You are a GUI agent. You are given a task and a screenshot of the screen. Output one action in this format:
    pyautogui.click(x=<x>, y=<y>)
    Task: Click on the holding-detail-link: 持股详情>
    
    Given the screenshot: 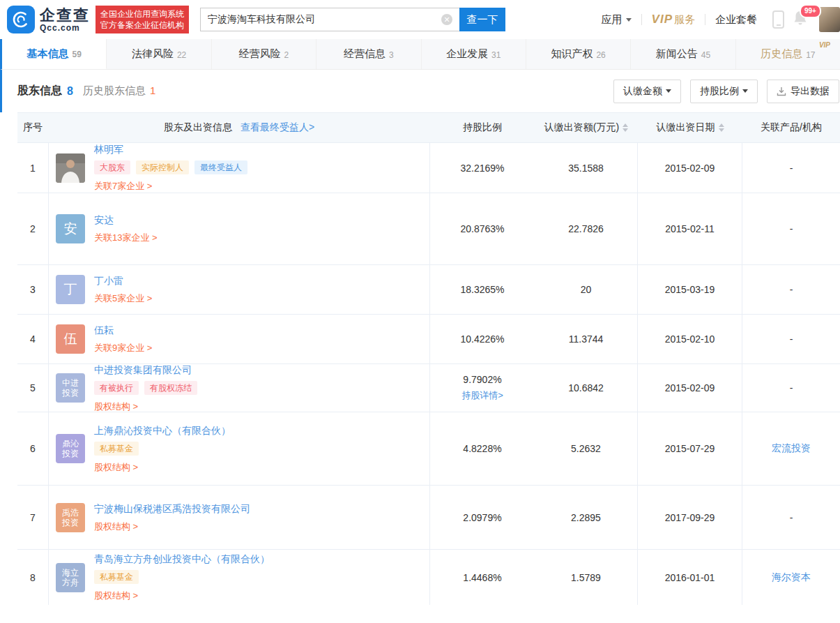 What is the action you would take?
    pyautogui.click(x=482, y=396)
    